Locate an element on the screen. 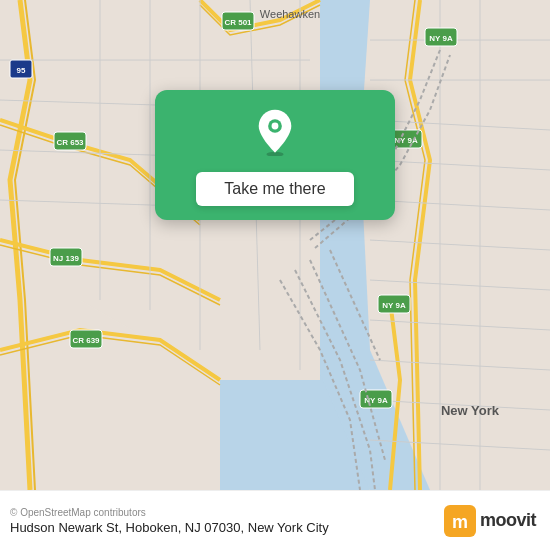 The width and height of the screenshot is (550, 550). moovit-logo: m moovit is located at coordinates (490, 521).